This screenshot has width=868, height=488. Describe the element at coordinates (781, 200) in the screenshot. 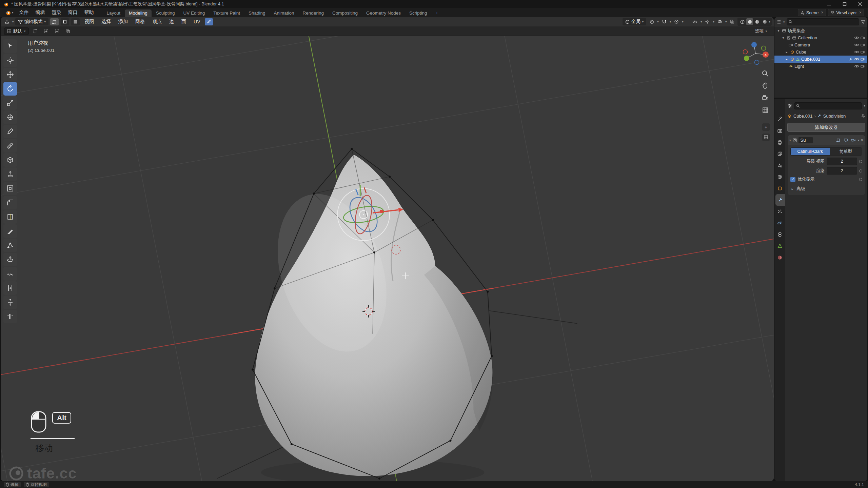

I see `tab-modifiers` at that location.